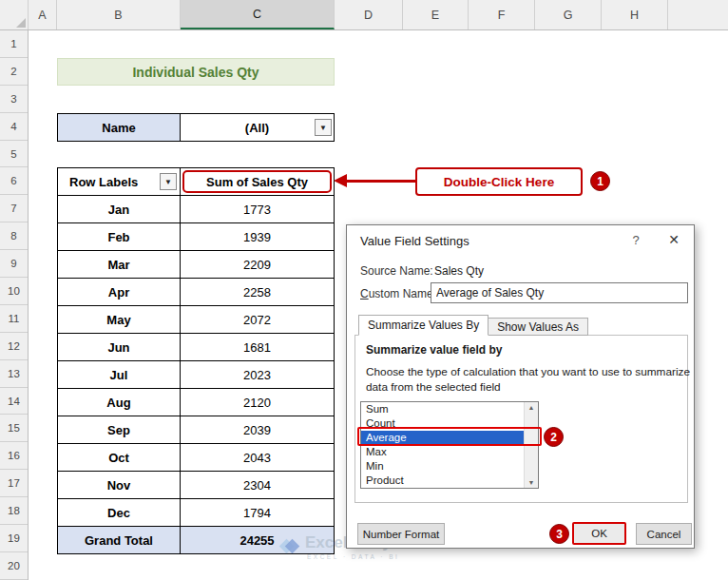 This screenshot has height=580, width=728. Describe the element at coordinates (13, 291) in the screenshot. I see `row-header: 10` at that location.